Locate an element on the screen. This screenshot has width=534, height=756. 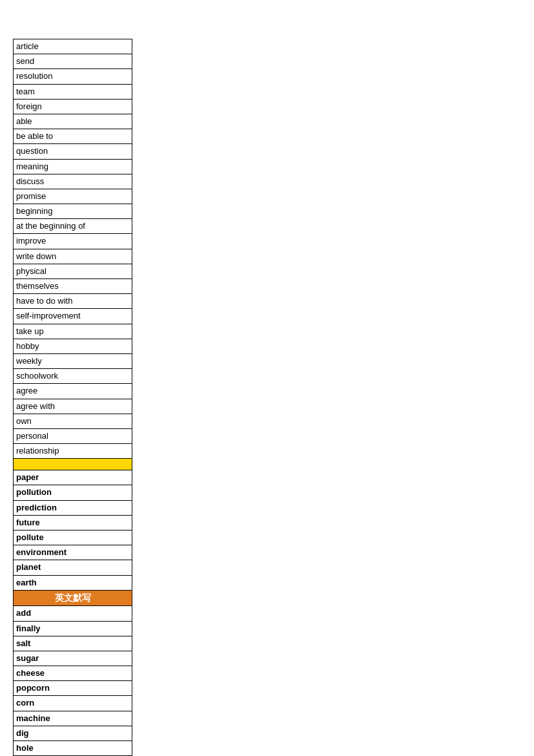
list-item: machine is located at coordinates (73, 719).